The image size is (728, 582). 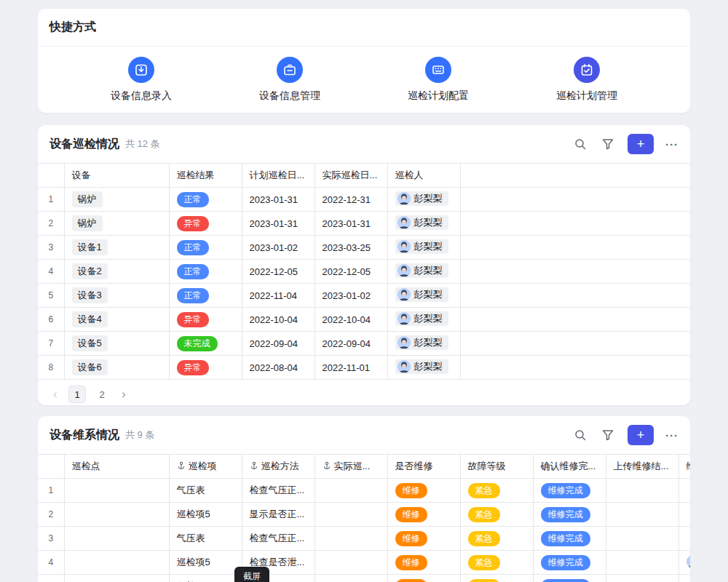 I want to click on prev-page-icon: ‹, so click(x=55, y=394).